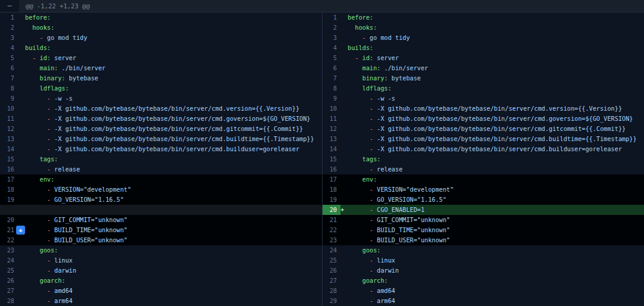  Describe the element at coordinates (322, 160) in the screenshot. I see `diff-row: 15 tags:15 tags:` at that location.